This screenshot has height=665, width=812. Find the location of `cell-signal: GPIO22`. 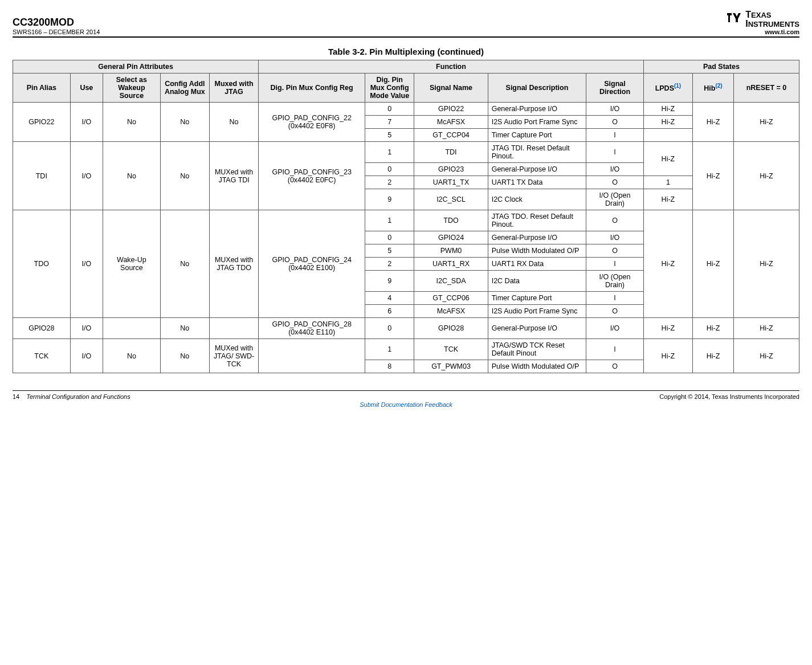

cell-signal: GPIO22 is located at coordinates (451, 109).